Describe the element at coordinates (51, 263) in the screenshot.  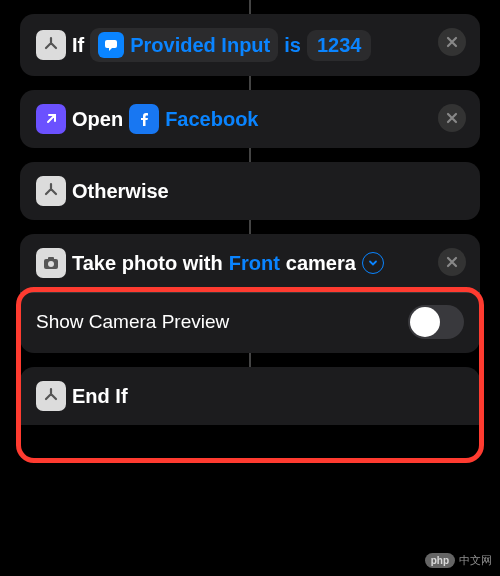
I see `camera-icon` at that location.